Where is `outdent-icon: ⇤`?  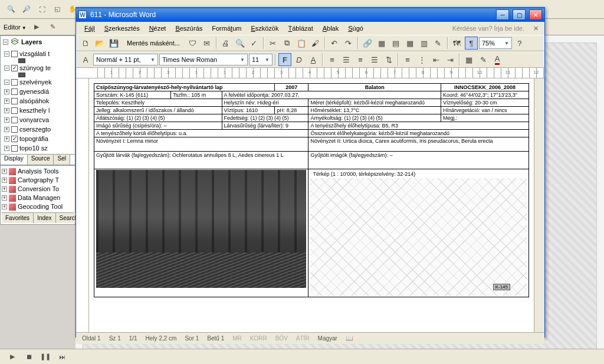 outdent-icon: ⇤ is located at coordinates (436, 60).